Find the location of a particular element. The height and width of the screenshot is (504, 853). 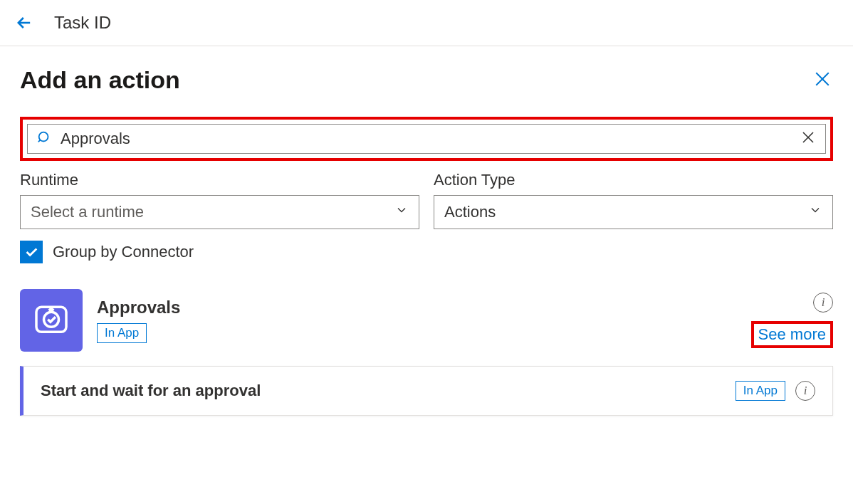

filter-row: Runtime Select a runtime Action Type Act… is located at coordinates (426, 200).